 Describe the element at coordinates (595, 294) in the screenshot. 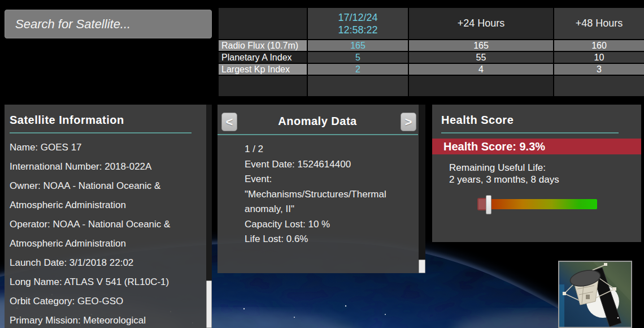

I see `satellite-preview-image` at that location.